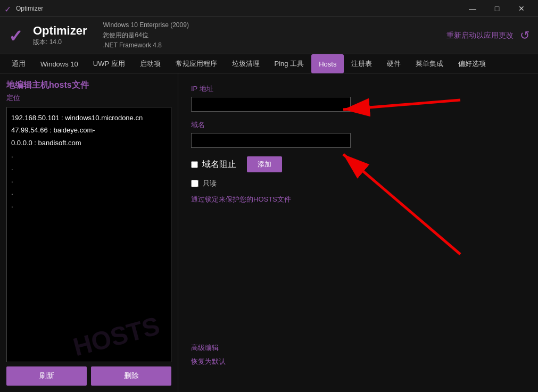 This screenshot has width=538, height=392. I want to click on readonly-row: 只读, so click(358, 184).